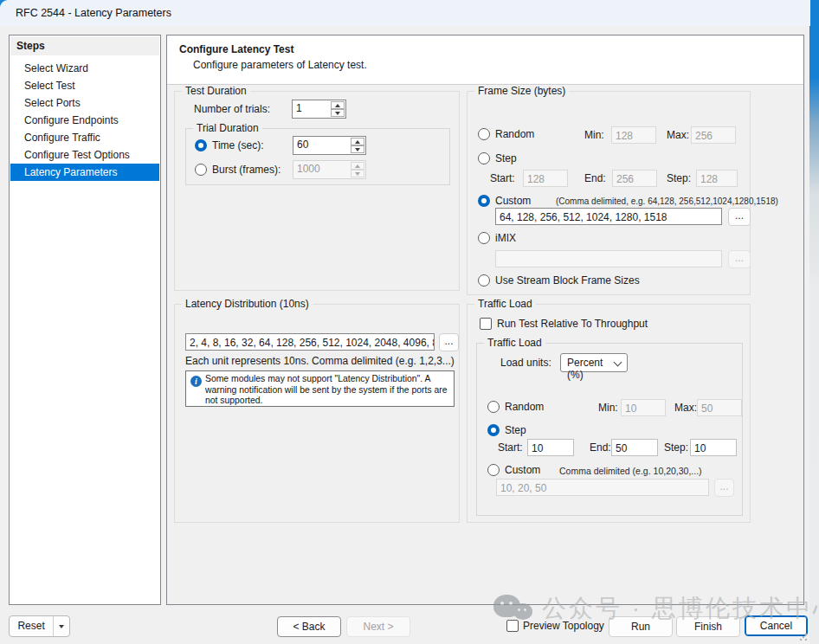 Image resolution: width=819 pixels, height=644 pixels. Describe the element at coordinates (329, 145) in the screenshot. I see `time-sec-stepper: 60` at that location.